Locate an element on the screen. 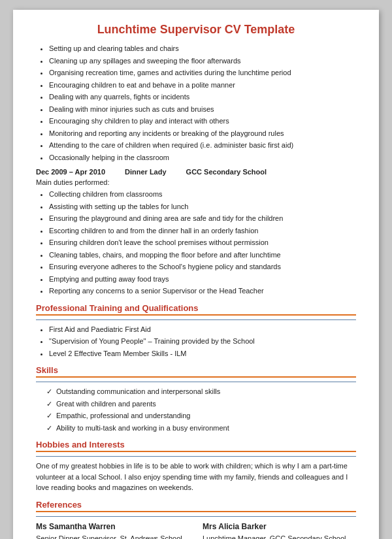 The height and width of the screenshot is (539, 392). training-orange-line is located at coordinates (196, 315).